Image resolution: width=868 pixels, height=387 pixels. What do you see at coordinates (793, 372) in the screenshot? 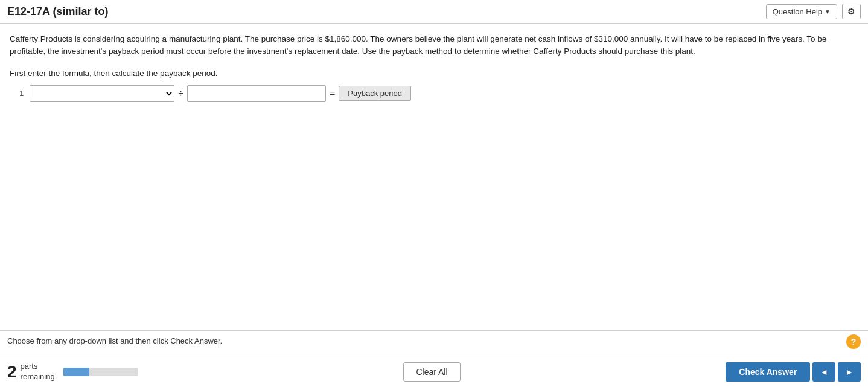
I see `footer-right: Check Answer ◄ ►` at bounding box center [793, 372].